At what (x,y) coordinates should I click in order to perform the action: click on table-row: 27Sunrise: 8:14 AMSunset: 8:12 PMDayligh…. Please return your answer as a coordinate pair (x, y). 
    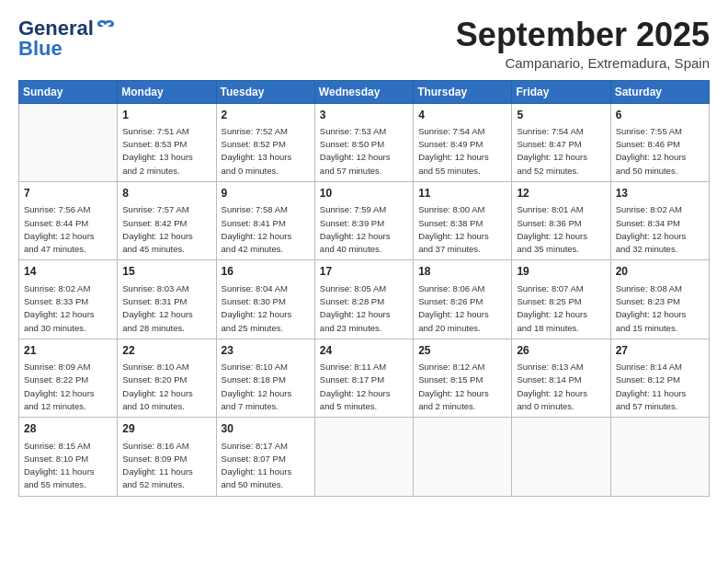
    Looking at the image, I should click on (660, 377).